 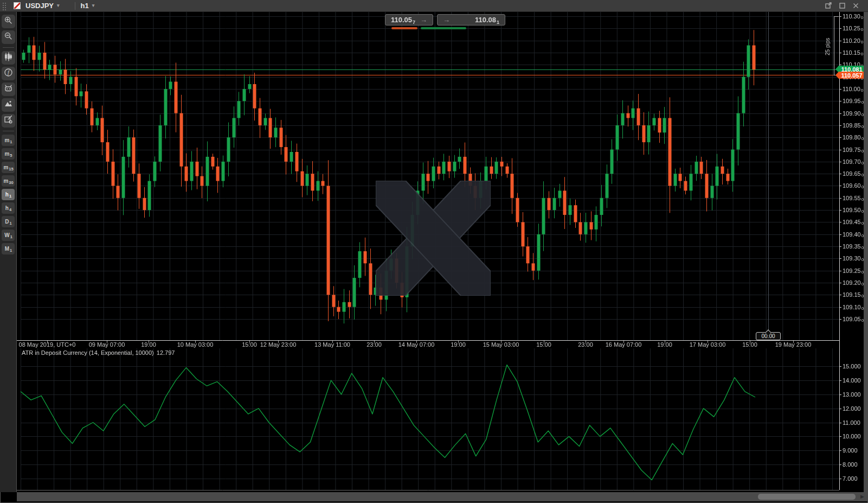 I want to click on timeframe-button-m30: m30, so click(x=8, y=181).